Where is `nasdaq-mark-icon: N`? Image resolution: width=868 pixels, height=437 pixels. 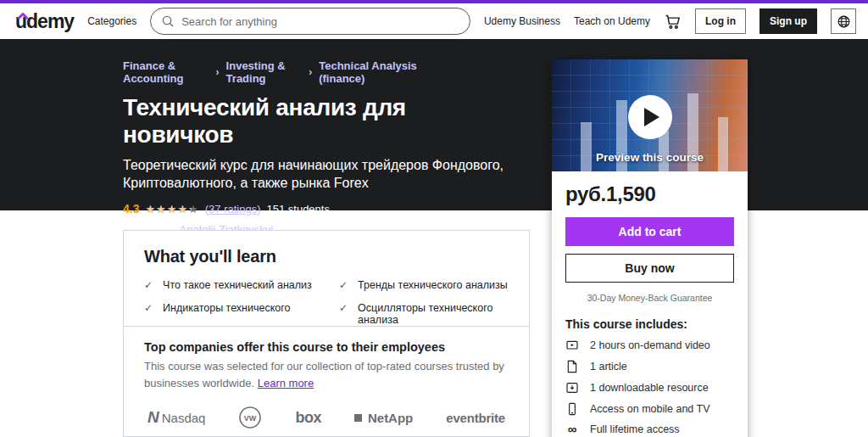
nasdaq-mark-icon: N is located at coordinates (153, 417).